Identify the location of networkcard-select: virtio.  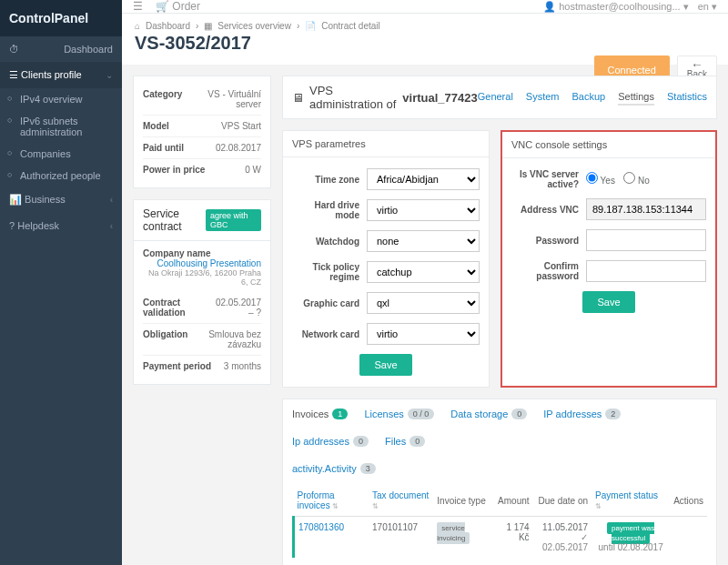
(423, 334).